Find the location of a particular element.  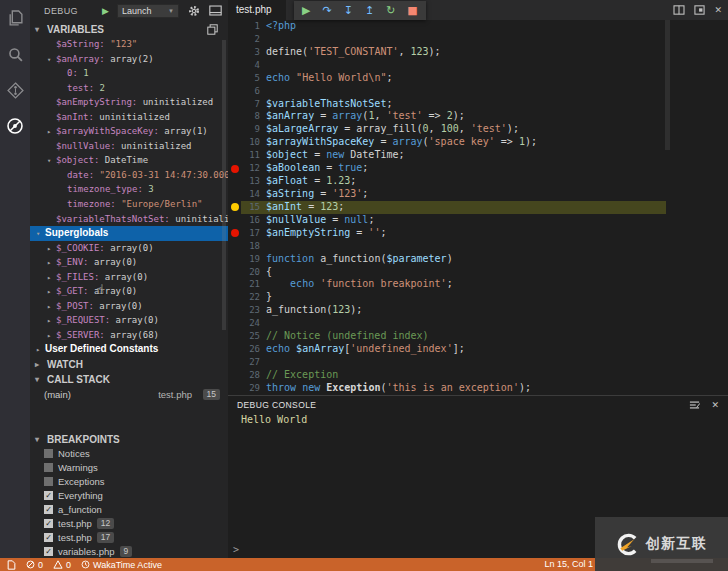

code-line: 22} is located at coordinates (478, 298).